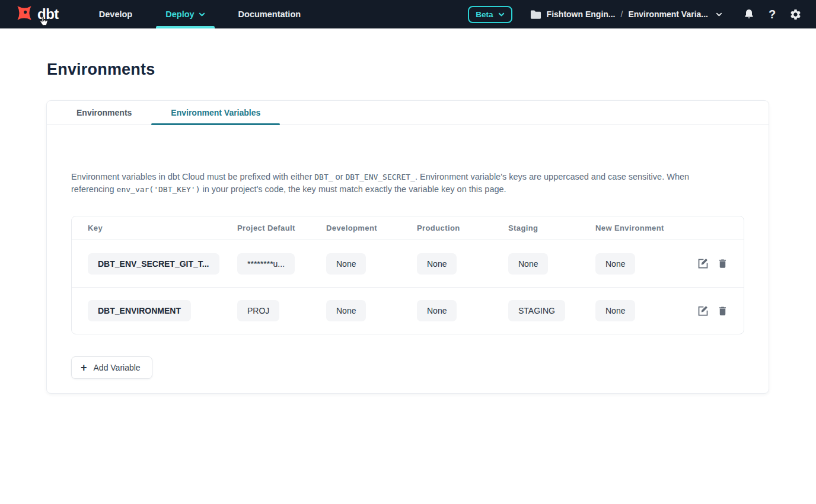  Describe the element at coordinates (408, 113) in the screenshot. I see `tab-bar: Environments Environment Variables` at that location.